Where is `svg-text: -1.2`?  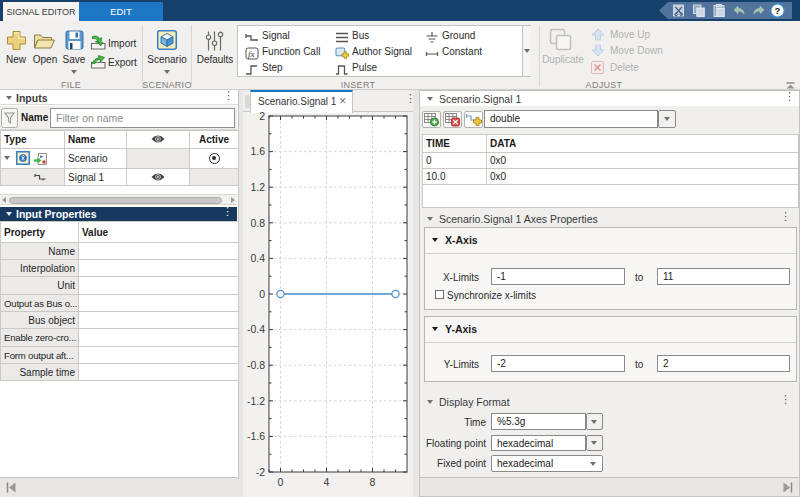
svg-text: -1.2 is located at coordinates (256, 401).